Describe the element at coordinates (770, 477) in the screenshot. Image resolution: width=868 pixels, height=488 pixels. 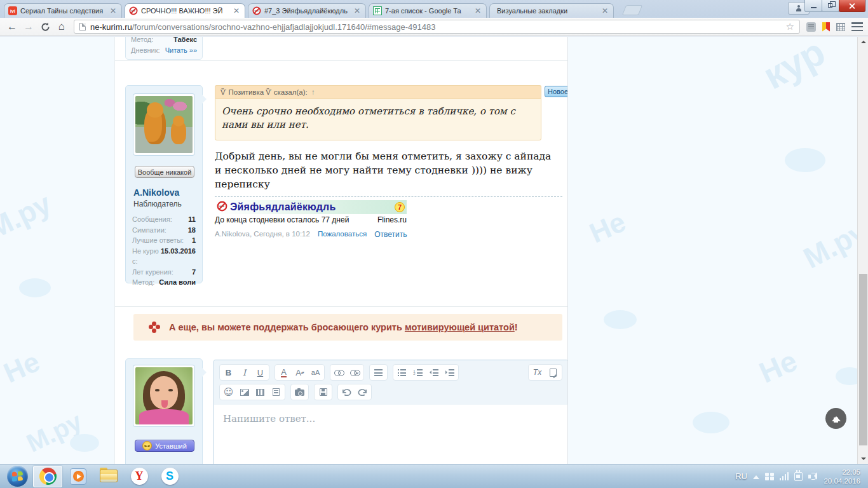
I see `windows-update-icon` at that location.